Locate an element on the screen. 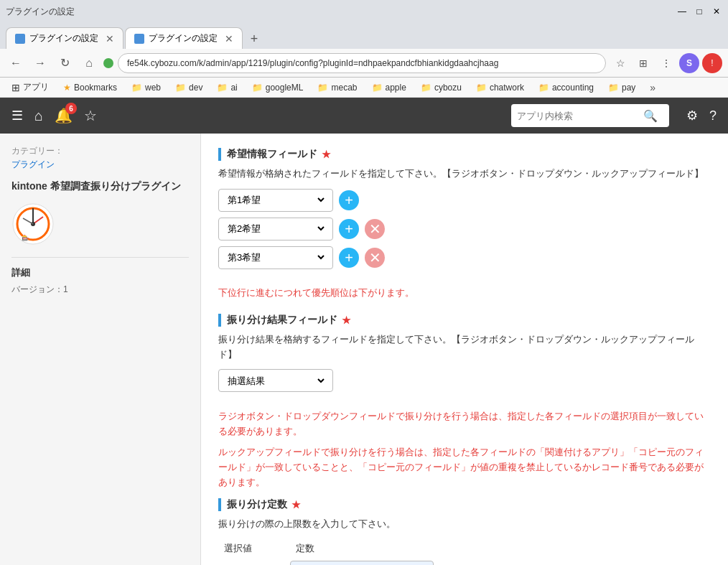 This screenshot has width=728, height=565. bookmark-chatwork-label: chatwork is located at coordinates (507, 88).